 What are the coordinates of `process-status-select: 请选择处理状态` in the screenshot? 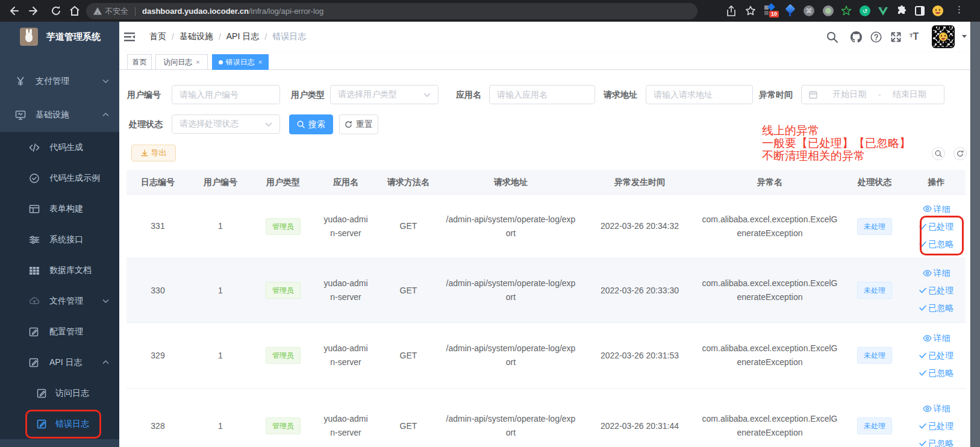 It's located at (226, 124).